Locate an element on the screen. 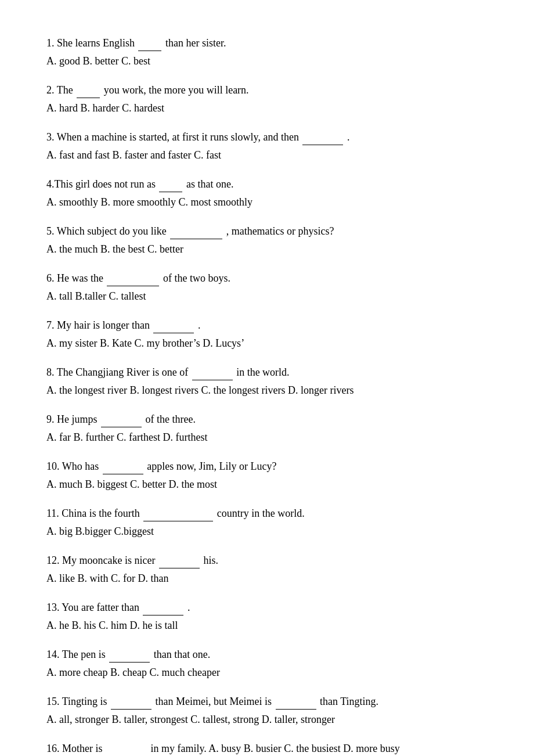  q12-text: 12. My mooncake is nicer his. is located at coordinates (267, 560).